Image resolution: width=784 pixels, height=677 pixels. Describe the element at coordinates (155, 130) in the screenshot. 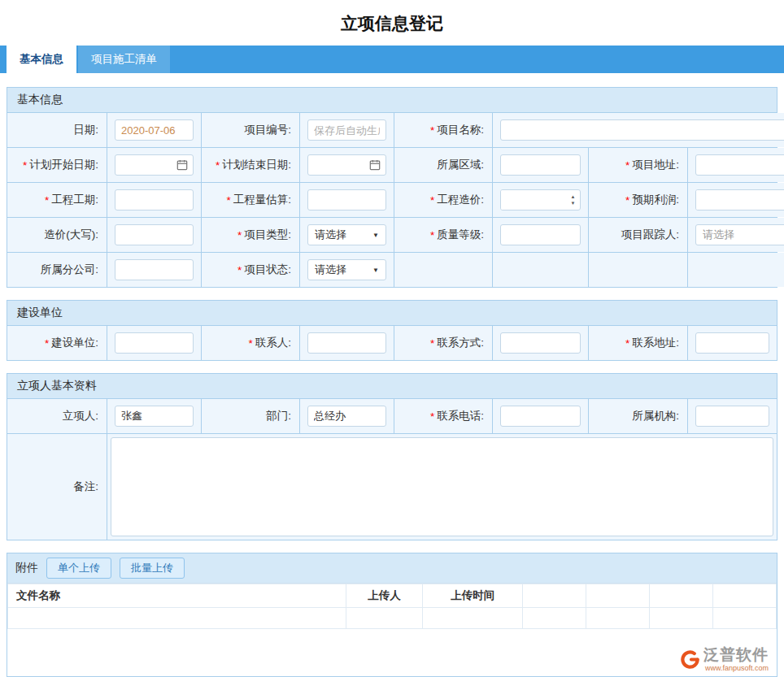

I see `date-input` at that location.